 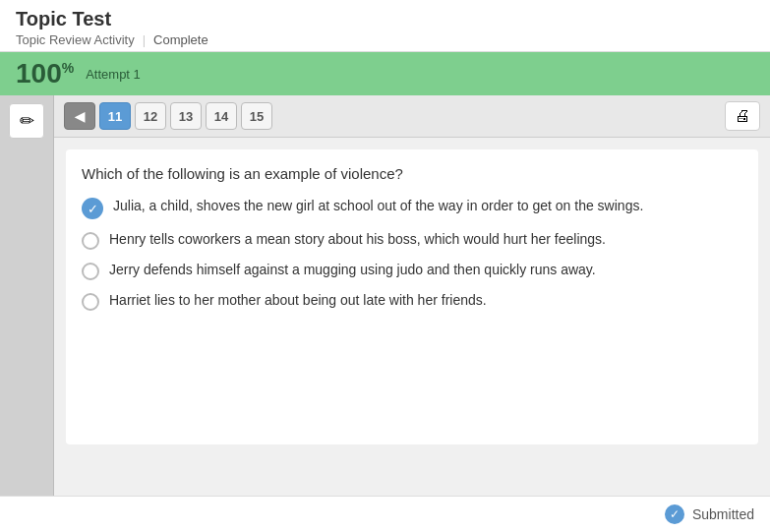 I want to click on answer-option-a: ✓ Julia, a child, shoves the new girl at…, so click(x=412, y=208).